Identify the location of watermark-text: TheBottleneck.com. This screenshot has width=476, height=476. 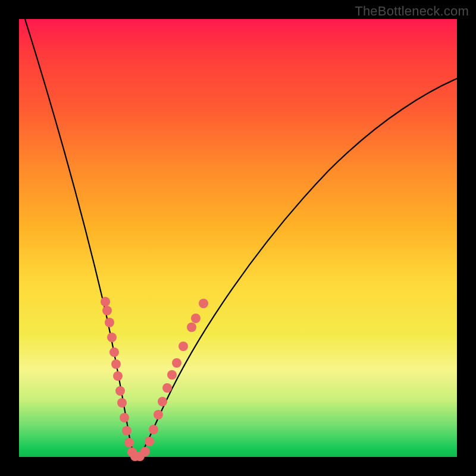
(412, 11).